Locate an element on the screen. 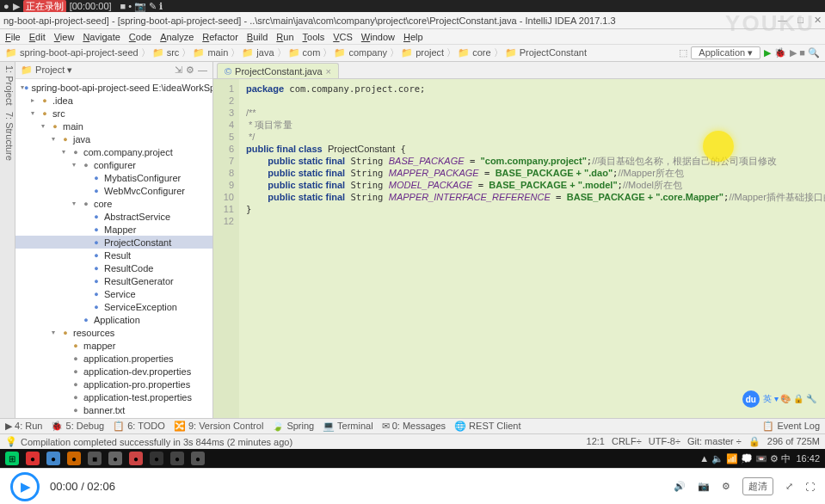  menu-help: Help is located at coordinates (413, 37).